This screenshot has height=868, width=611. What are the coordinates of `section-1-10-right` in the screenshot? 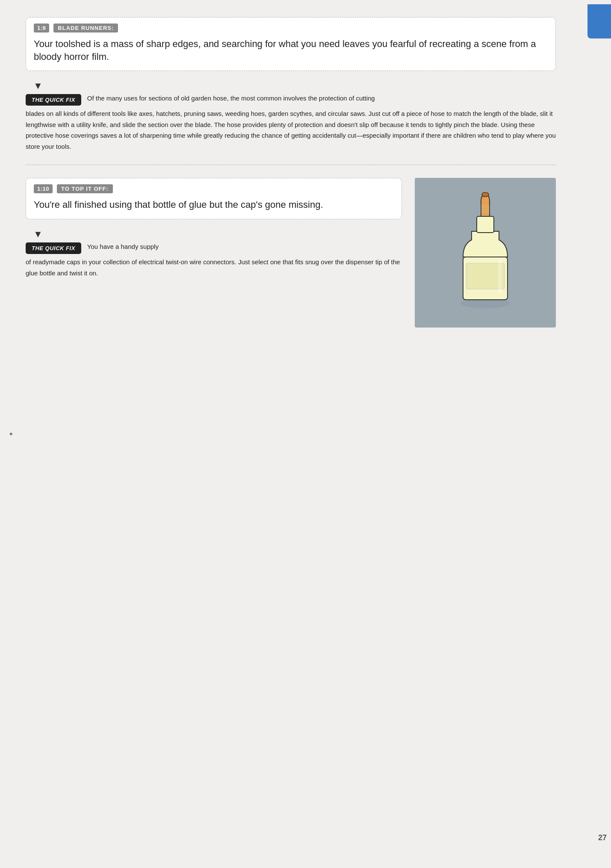 It's located at (485, 253).